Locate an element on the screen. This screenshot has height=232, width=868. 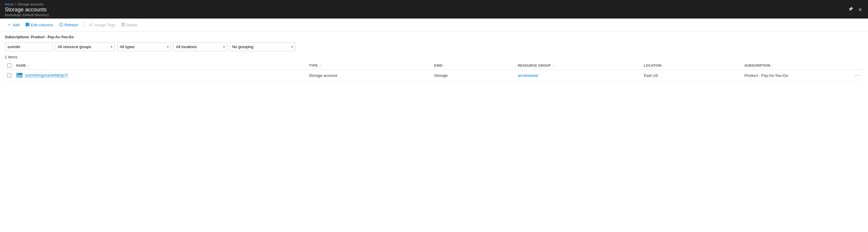
th-checkbox is located at coordinates (9, 66).